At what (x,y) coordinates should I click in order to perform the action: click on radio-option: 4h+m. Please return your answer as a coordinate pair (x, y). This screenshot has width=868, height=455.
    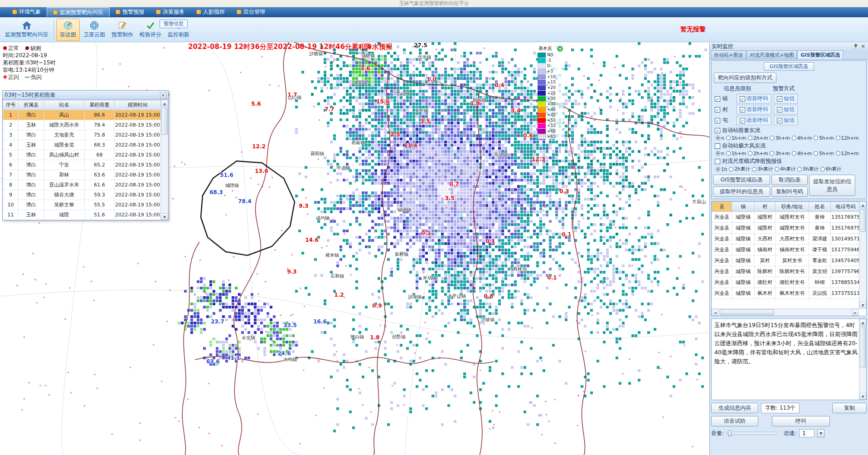
    Looking at the image, I should click on (802, 138).